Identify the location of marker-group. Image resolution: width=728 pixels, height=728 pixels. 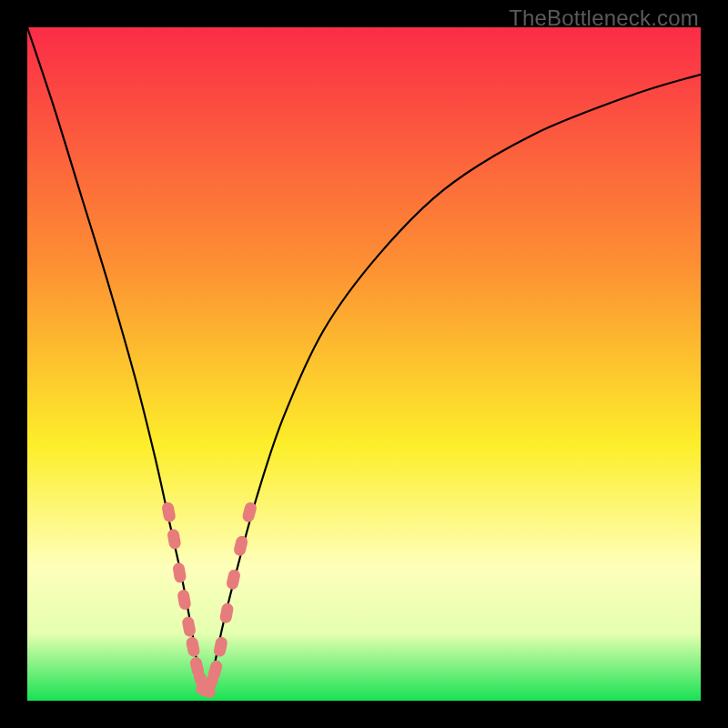
(209, 601).